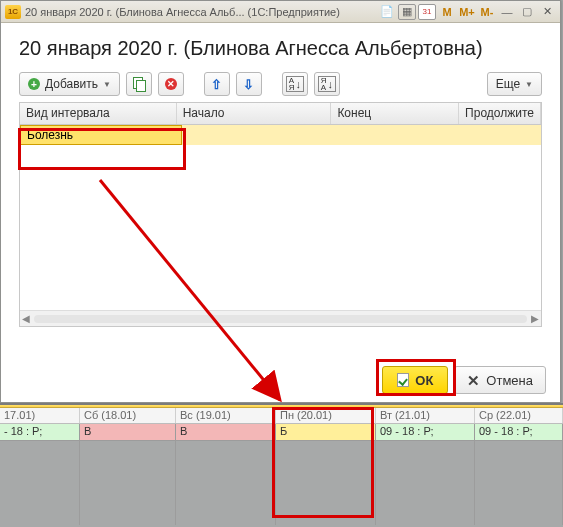 This screenshot has width=563, height=527. I want to click on cancel-button-label: Отмена, so click(510, 380).